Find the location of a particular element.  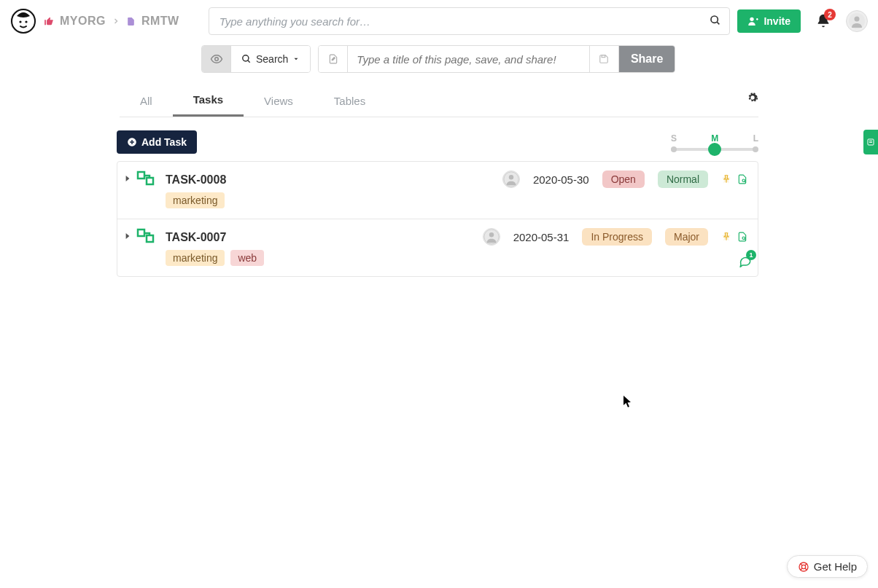

notifications-button: 2 is located at coordinates (823, 21).